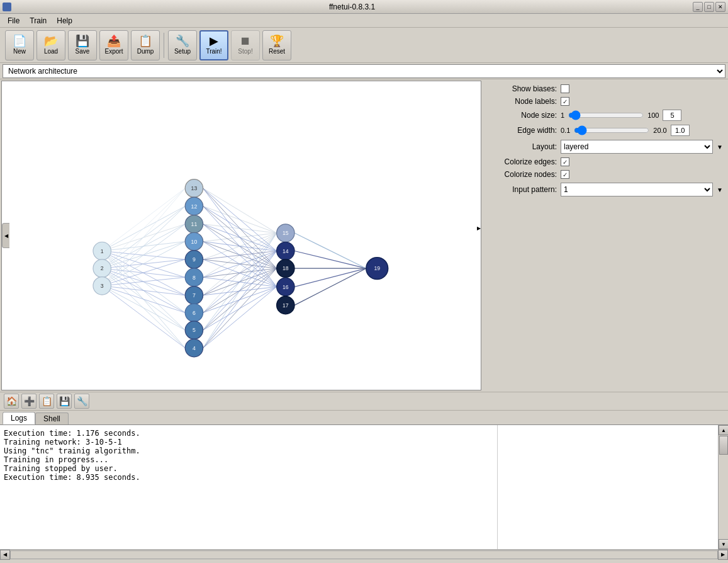 Image resolution: width=728 pixels, height=563 pixels. What do you see at coordinates (245, 52) in the screenshot?
I see `stop-label: Stop!` at bounding box center [245, 52].